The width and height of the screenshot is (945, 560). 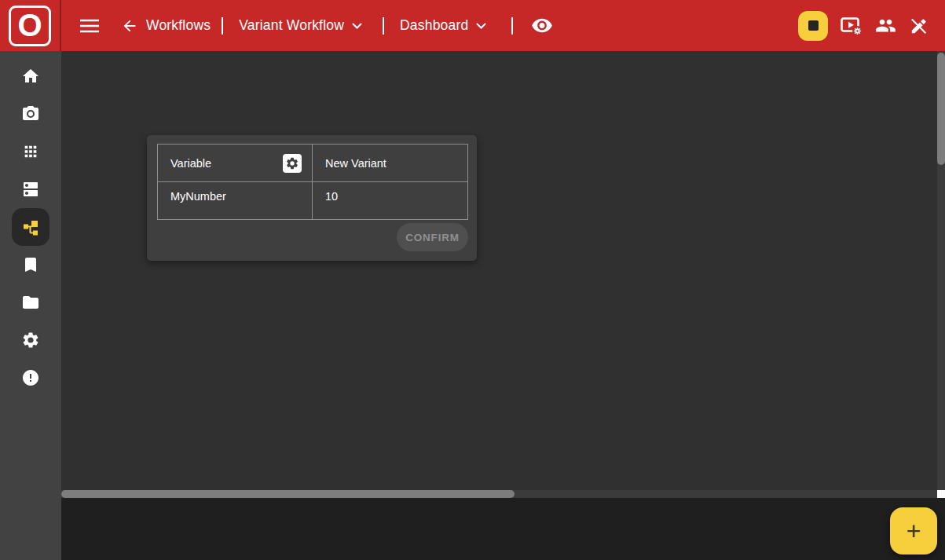 What do you see at coordinates (941, 270) in the screenshot?
I see `vertical-scrollbar-track` at bounding box center [941, 270].